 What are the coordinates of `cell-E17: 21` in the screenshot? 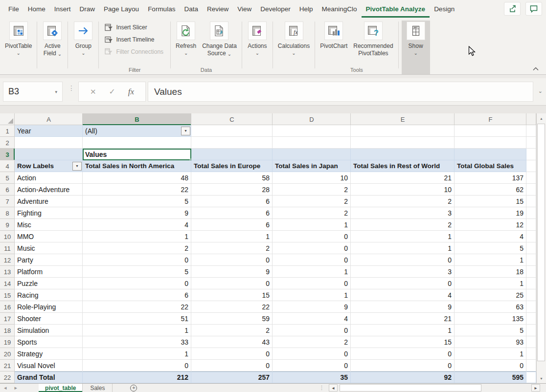 It's located at (403, 319).